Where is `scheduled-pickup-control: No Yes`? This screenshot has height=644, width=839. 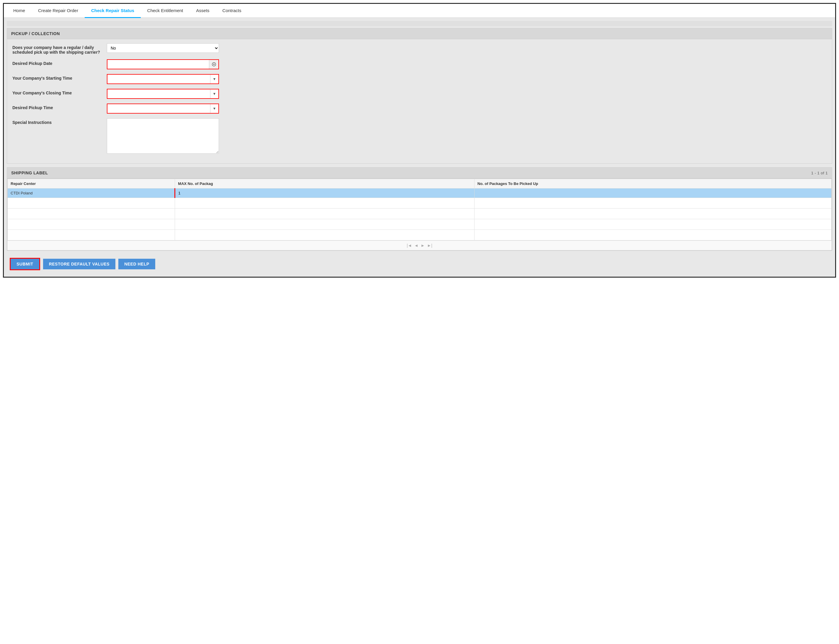 scheduled-pickup-control: No Yes is located at coordinates (467, 48).